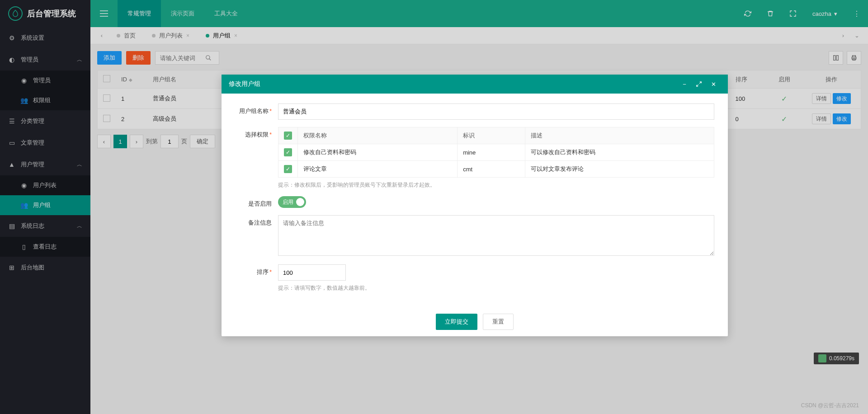 The width and height of the screenshot is (868, 414). I want to click on modal-header: 修改用户组 − ✕, so click(475, 84).